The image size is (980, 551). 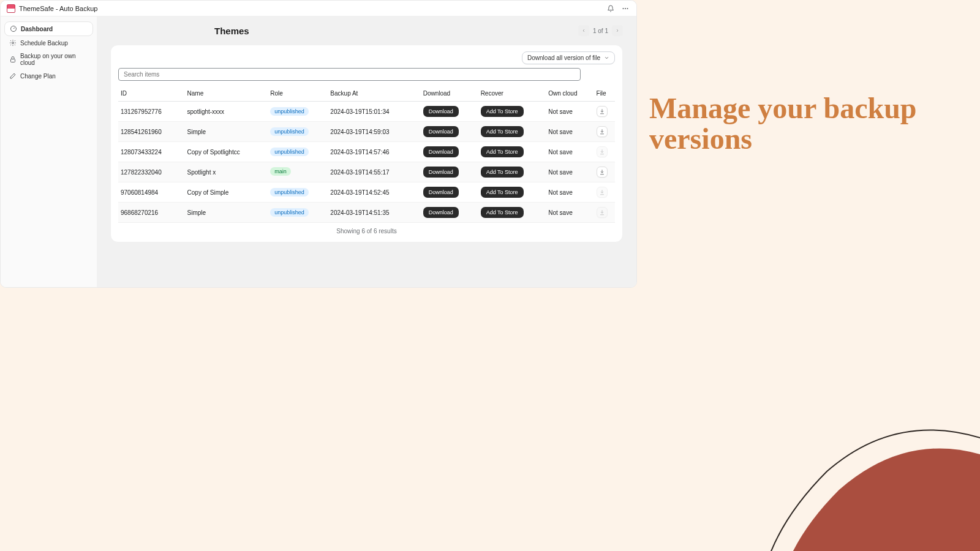 I want to click on chevron-down-icon, so click(x=606, y=58).